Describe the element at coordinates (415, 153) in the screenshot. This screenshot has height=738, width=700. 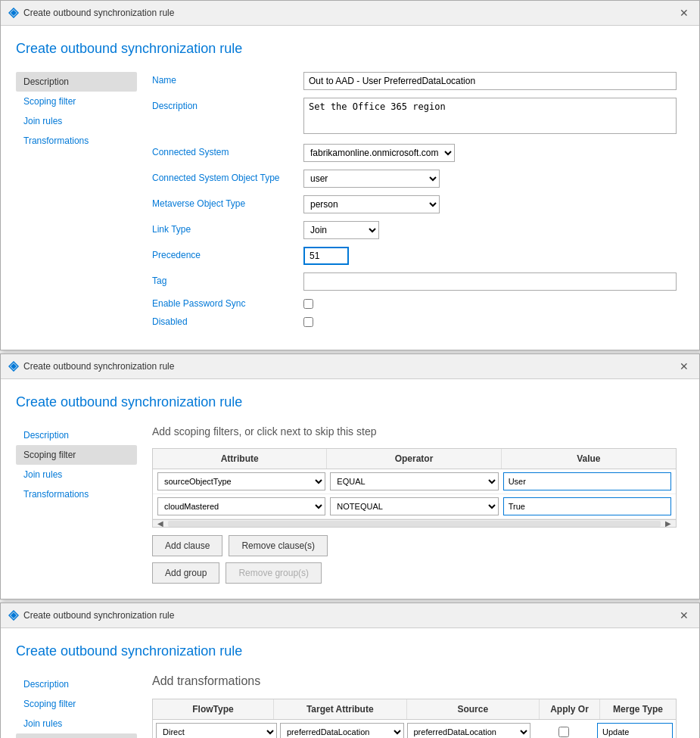
I see `connected-system-row: Connected System fabrikamonline.onmicros…` at that location.